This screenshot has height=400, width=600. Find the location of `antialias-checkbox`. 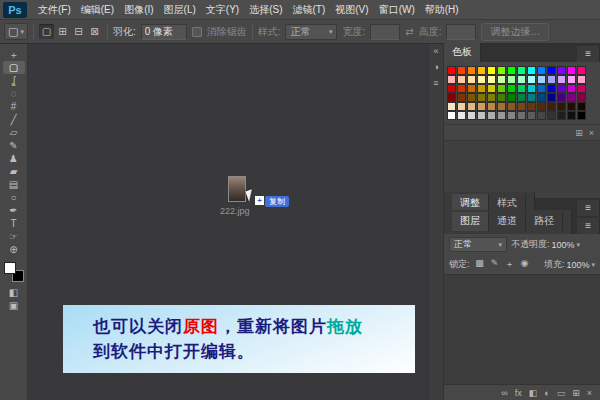

antialias-checkbox is located at coordinates (197, 32).